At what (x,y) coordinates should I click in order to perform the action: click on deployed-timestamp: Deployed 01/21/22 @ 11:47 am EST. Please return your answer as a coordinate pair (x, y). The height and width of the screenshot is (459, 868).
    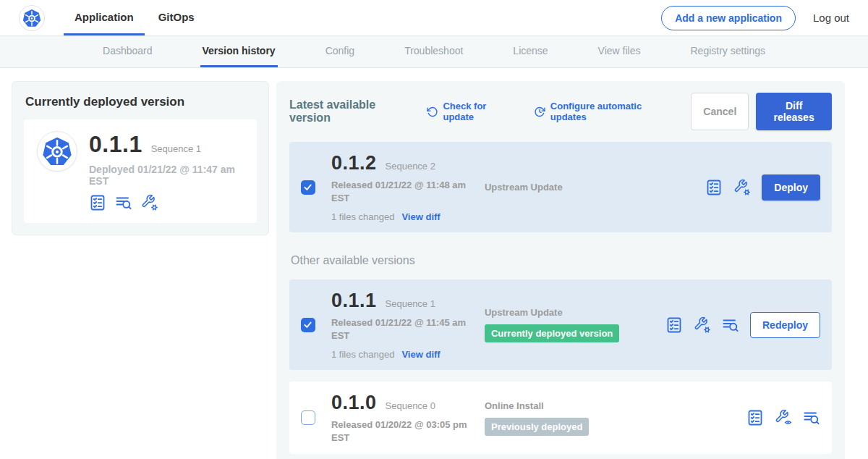
    Looking at the image, I should click on (166, 175).